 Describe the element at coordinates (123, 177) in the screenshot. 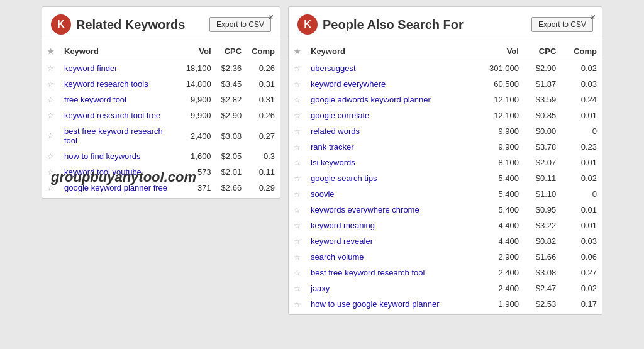

I see `footer-text: groupbuyanytool.com` at that location.